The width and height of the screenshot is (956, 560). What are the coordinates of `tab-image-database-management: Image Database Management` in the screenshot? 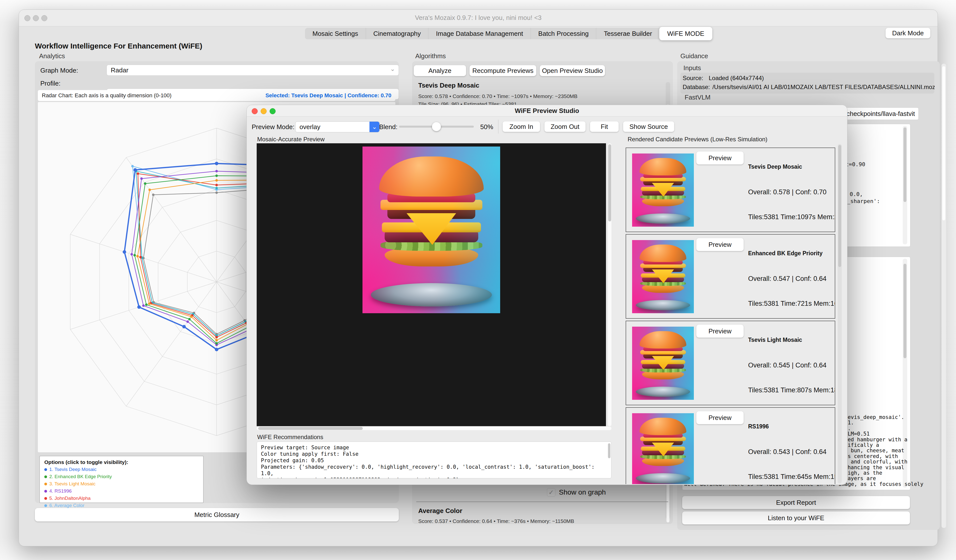 It's located at (480, 33).